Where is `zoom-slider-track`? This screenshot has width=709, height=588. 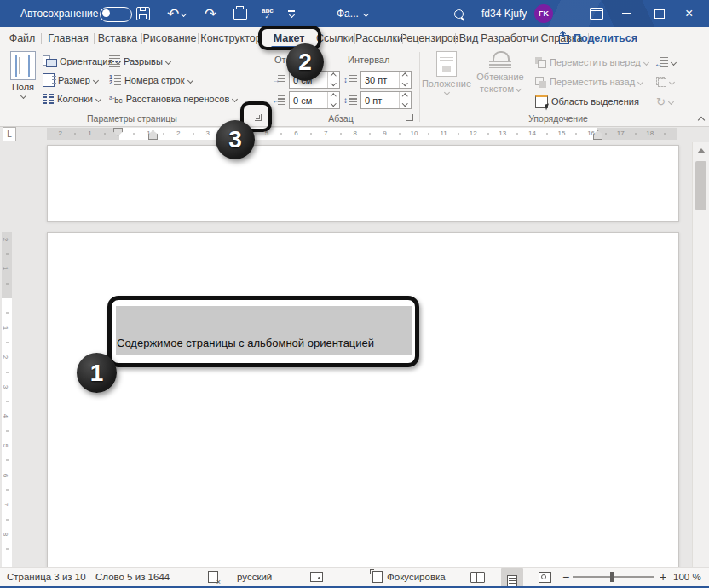 zoom-slider-track is located at coordinates (614, 577).